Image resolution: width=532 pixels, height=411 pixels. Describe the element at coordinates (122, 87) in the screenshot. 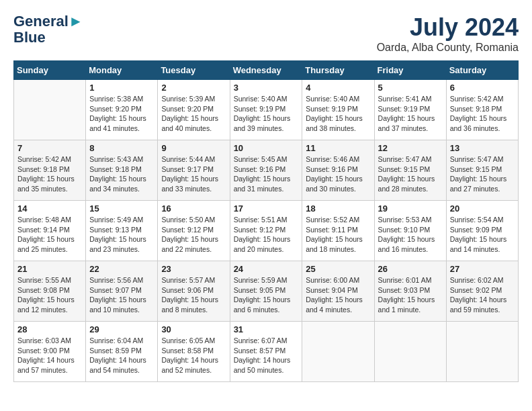

I see `day-number: 1` at that location.